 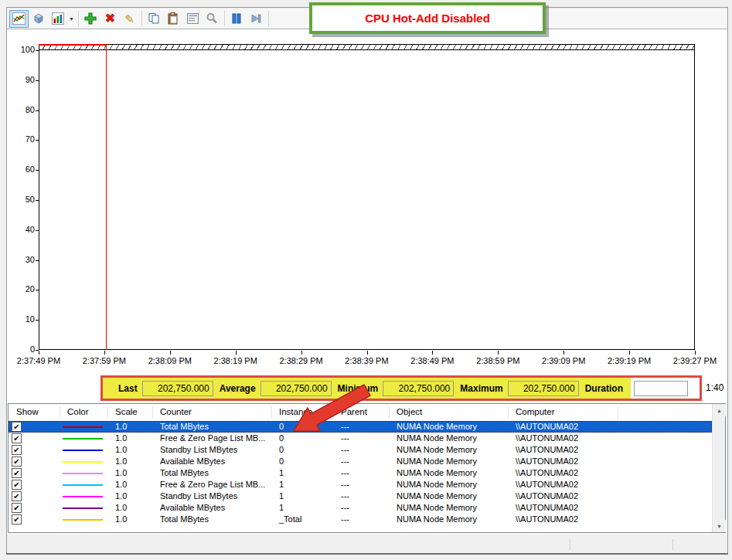 What do you see at coordinates (360, 426) in the screenshot?
I see `legend-row: ✔1.0Total MBytes0---NUMA Node Memory\\AU…` at bounding box center [360, 426].